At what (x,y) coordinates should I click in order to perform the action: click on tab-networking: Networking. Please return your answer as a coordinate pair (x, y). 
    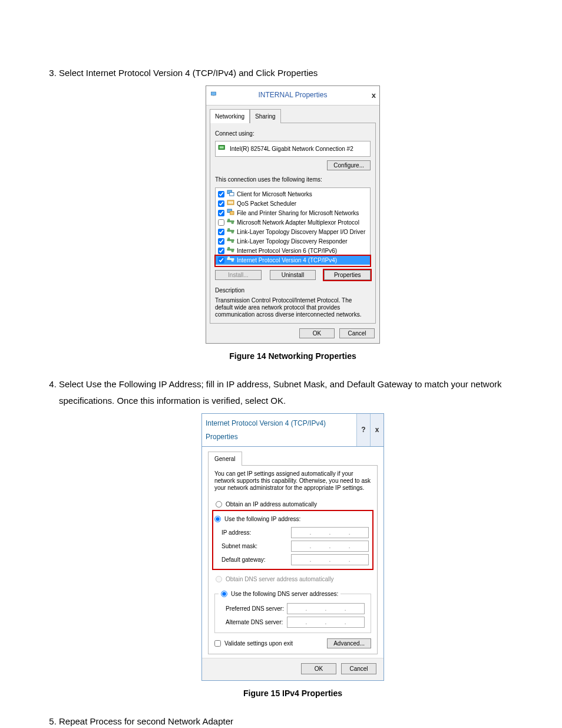
    Looking at the image, I should click on (230, 116).